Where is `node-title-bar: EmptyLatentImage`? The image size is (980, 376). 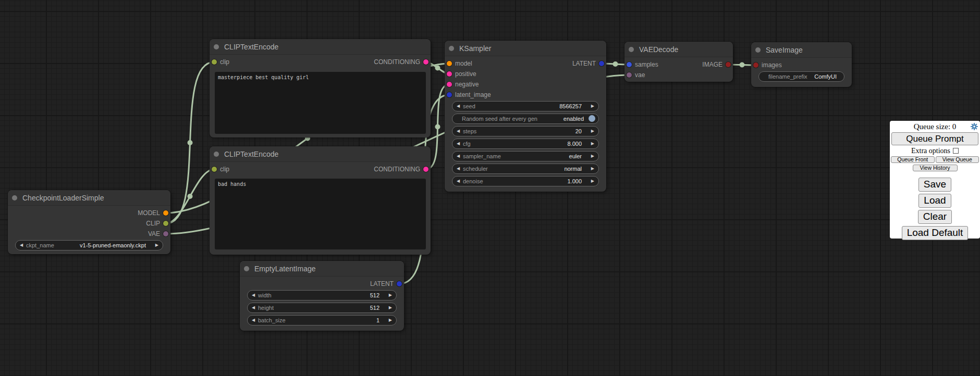
node-title-bar: EmptyLatentImage is located at coordinates (322, 269).